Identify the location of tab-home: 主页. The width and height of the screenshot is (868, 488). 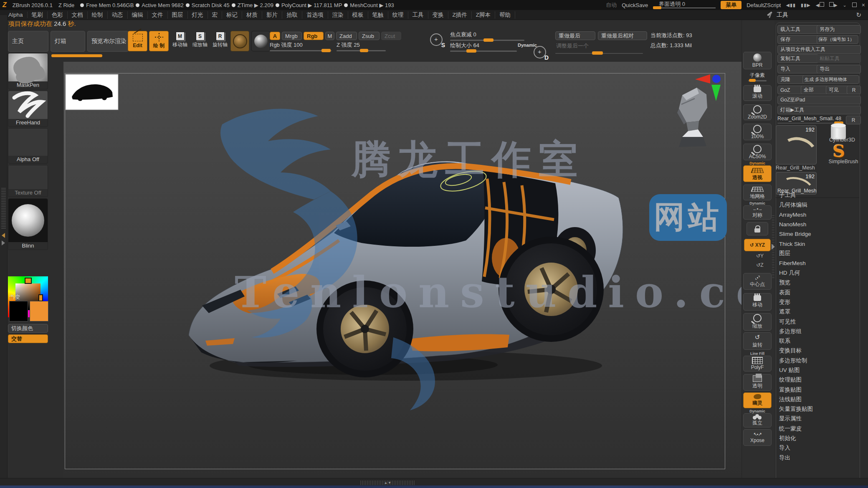
(28, 41).